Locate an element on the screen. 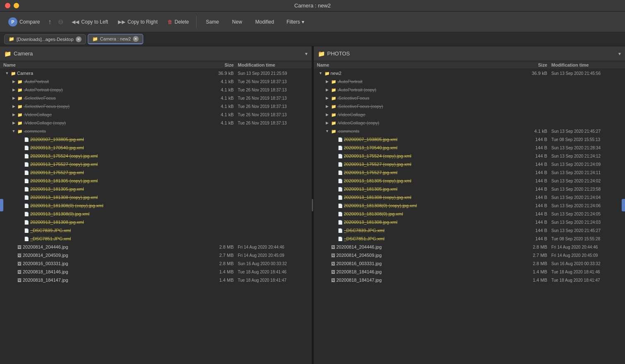  list-item: 📄20200913_181308.jpg.xml144 BSun 13 Sep … is located at coordinates (469, 222).